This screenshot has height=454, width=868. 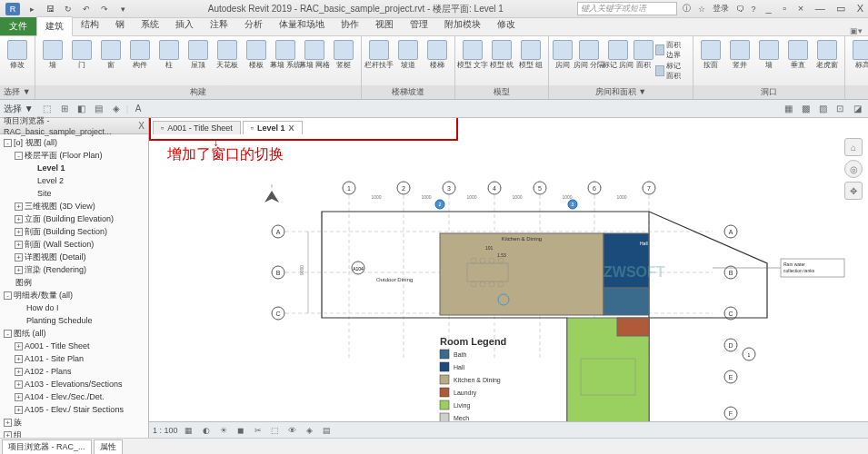 I want to click on tree-node: +族, so click(x=75, y=422).